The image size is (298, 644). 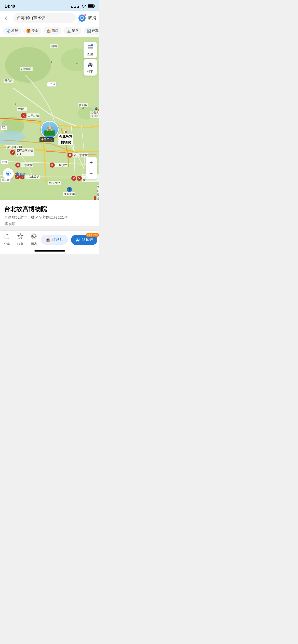 What do you see at coordinates (50, 31) in the screenshot?
I see `filter-tabs: 🩺 核酸 🥮 美食 🏨 酒店 ⛰️ 景点 🅿️ 停车` at bounding box center [50, 31].